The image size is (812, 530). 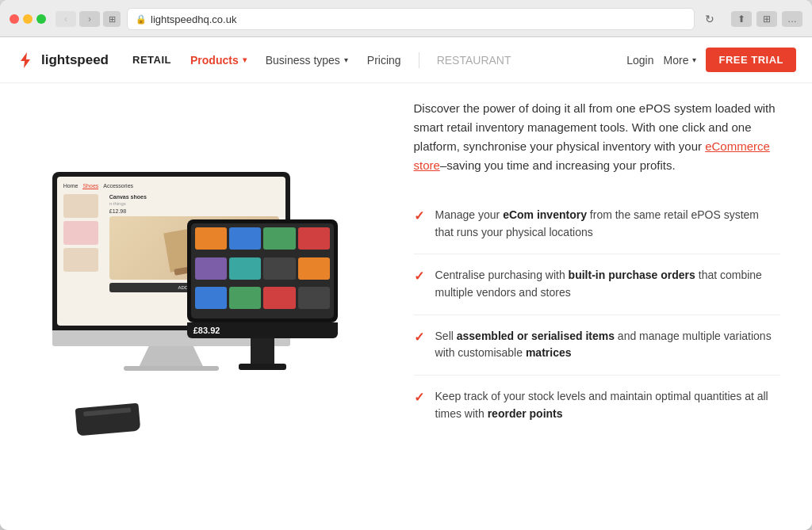 What do you see at coordinates (376, 60) in the screenshot?
I see `nav-items: RETAIL Products ▾ Business types ▾ Prici…` at bounding box center [376, 60].